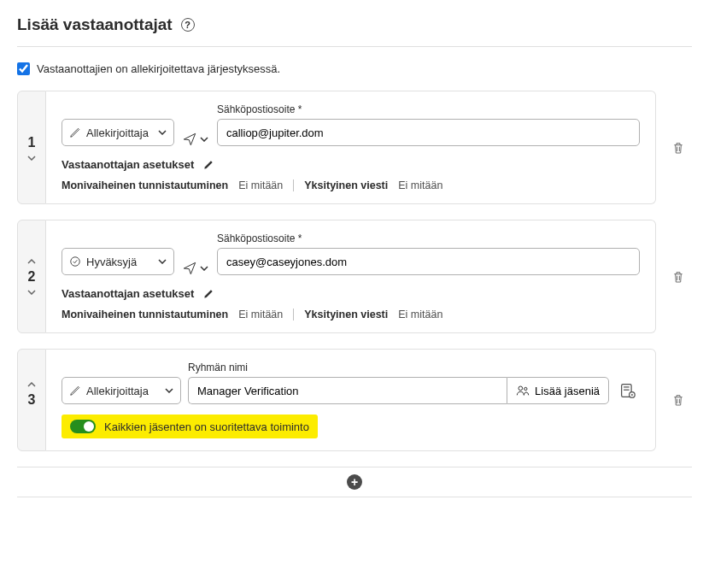 The image size is (709, 588). What do you see at coordinates (32, 400) in the screenshot?
I see `order-column: 3` at bounding box center [32, 400].